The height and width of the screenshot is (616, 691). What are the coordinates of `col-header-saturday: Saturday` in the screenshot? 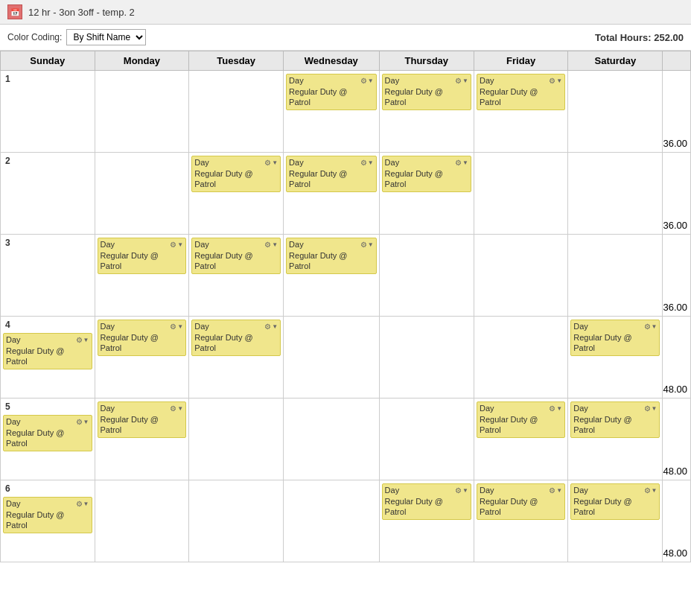 It's located at (615, 61).